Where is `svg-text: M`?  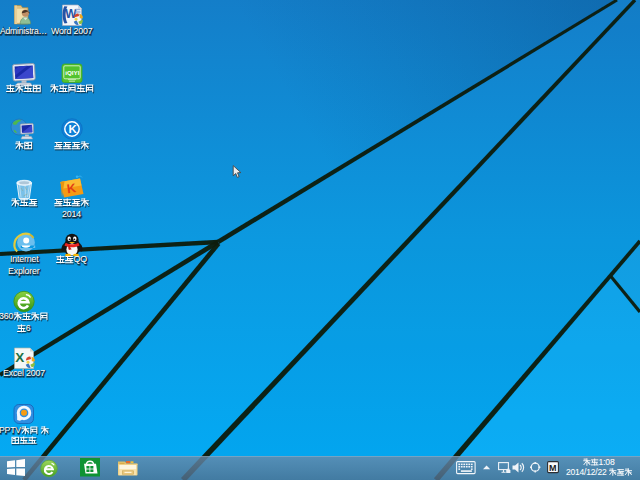 svg-text: M is located at coordinates (553, 468).